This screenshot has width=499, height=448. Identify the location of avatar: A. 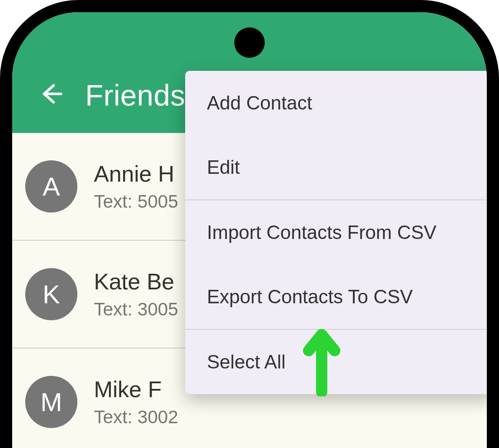
(51, 186).